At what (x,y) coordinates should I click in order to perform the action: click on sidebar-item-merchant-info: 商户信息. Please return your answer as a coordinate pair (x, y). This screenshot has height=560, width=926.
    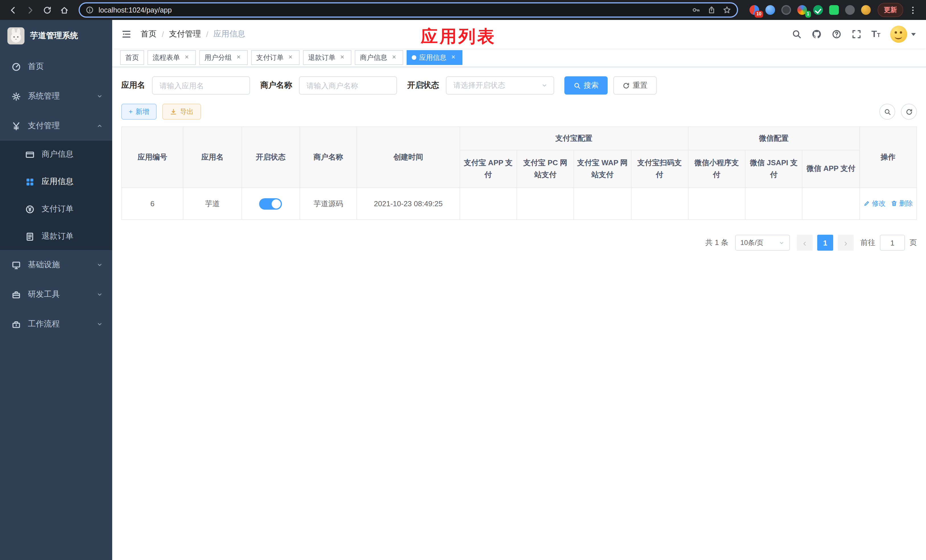
    Looking at the image, I should click on (56, 154).